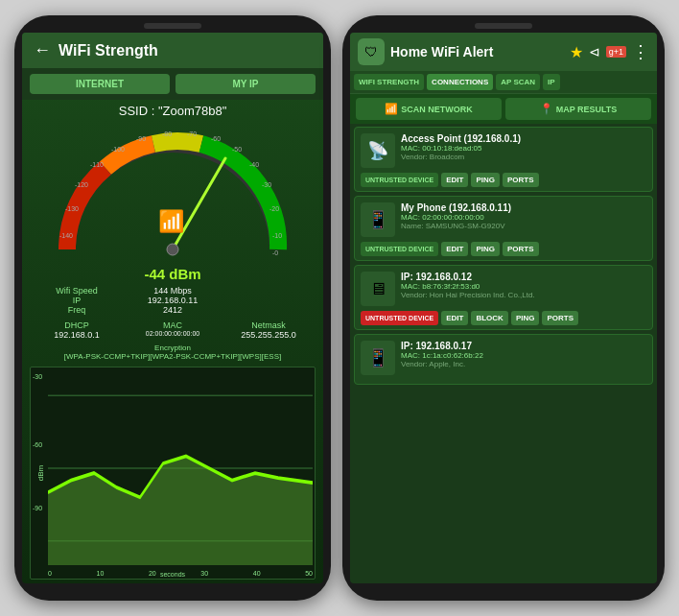 This screenshot has height=616, width=679. I want to click on device-card-0: 📡 Access Point (192.168.0.1) MAC: 00:10:…, so click(503, 159).